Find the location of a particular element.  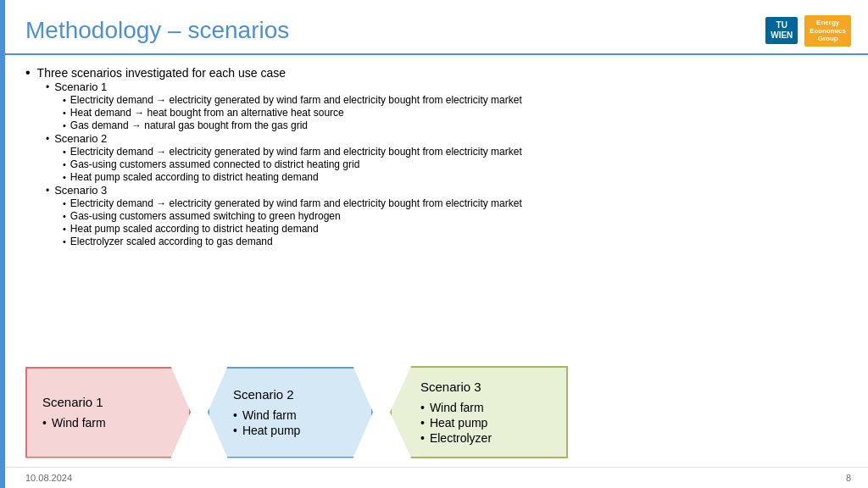

s1-box-items: • Wind farm is located at coordinates (102, 423).